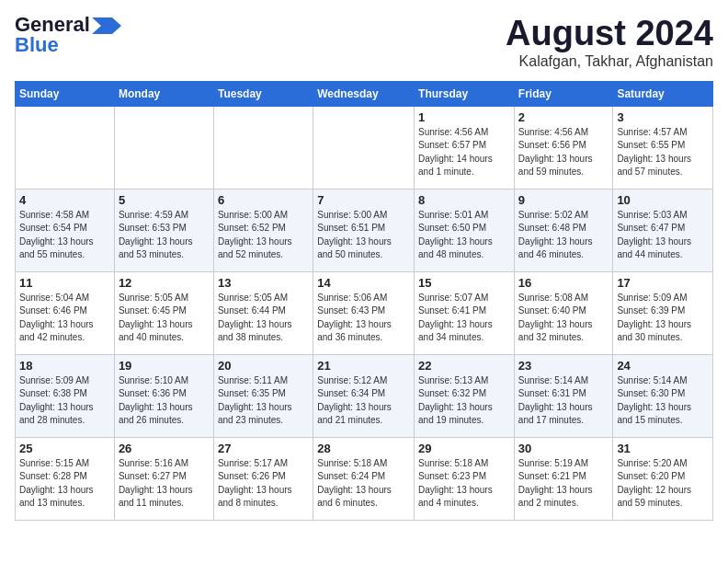  Describe the element at coordinates (164, 318) in the screenshot. I see `day-info: Sunrise: 5:05 AM Sunset: 6:45 PM Dayligh…` at that location.